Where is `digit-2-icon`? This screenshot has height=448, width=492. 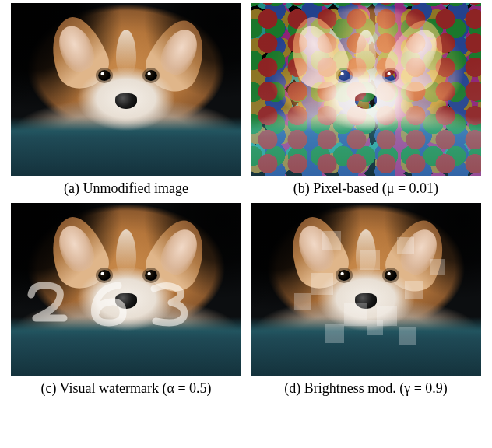 digit-2-icon is located at coordinates (47, 304).